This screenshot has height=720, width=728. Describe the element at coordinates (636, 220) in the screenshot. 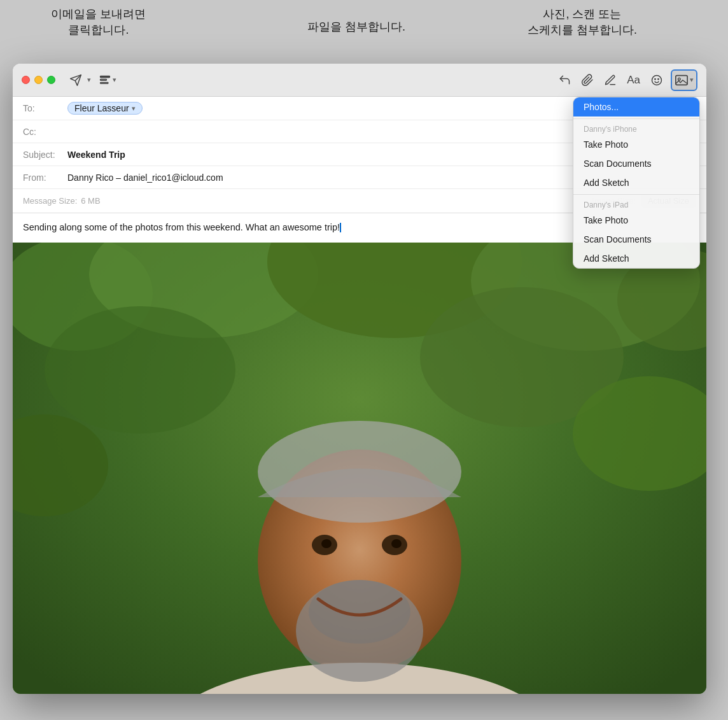

I see `menu-item-take-photo-ipad: Take Photo` at that location.